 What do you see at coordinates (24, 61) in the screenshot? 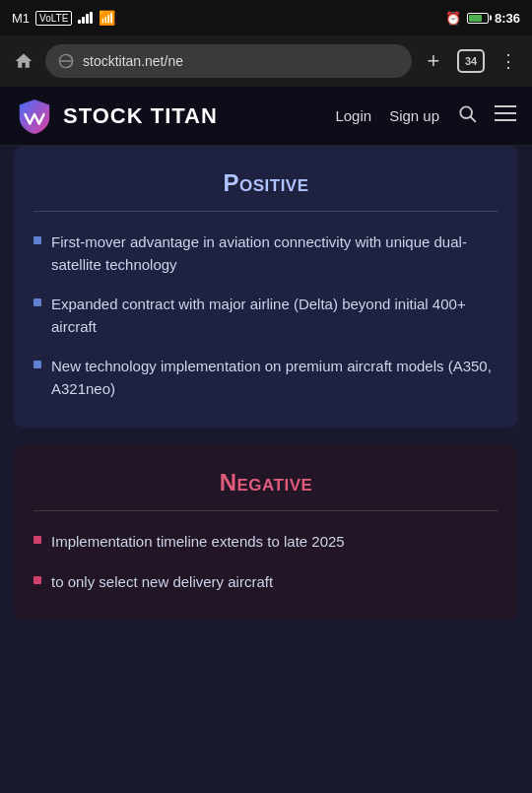
I see `home-button` at bounding box center [24, 61].